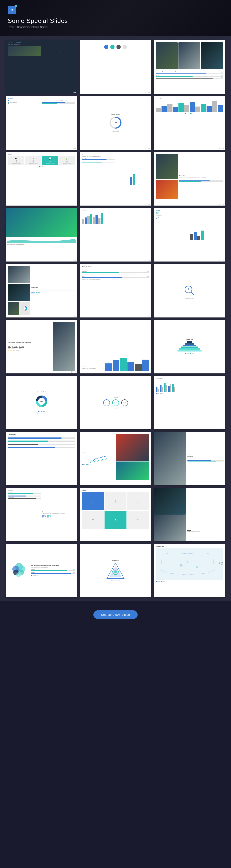  Describe the element at coordinates (115, 123) in the screenshot. I see `slide-5-circle: 75%` at that location.